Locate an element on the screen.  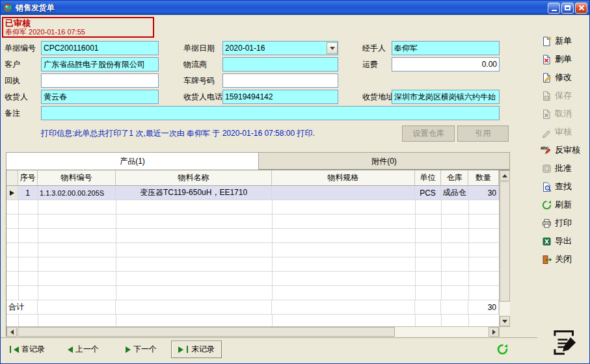
sidebar-item-save: 保存 is located at coordinates (563, 96).